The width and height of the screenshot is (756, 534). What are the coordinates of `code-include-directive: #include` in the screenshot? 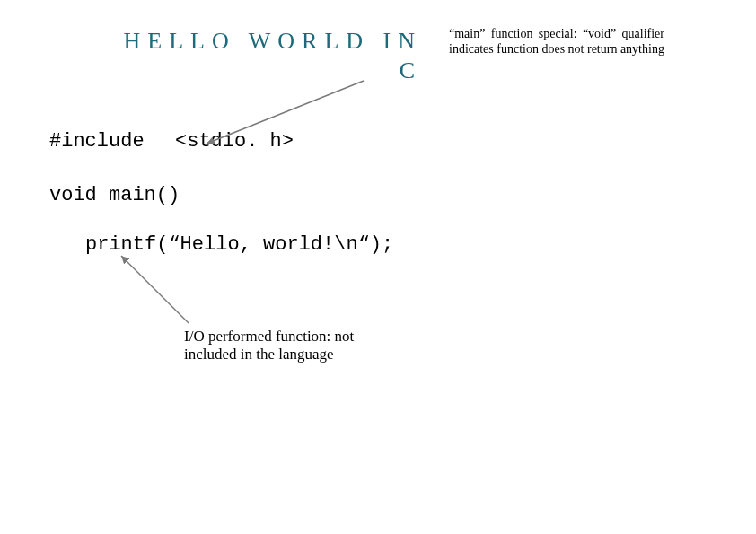 It's located at (97, 142).